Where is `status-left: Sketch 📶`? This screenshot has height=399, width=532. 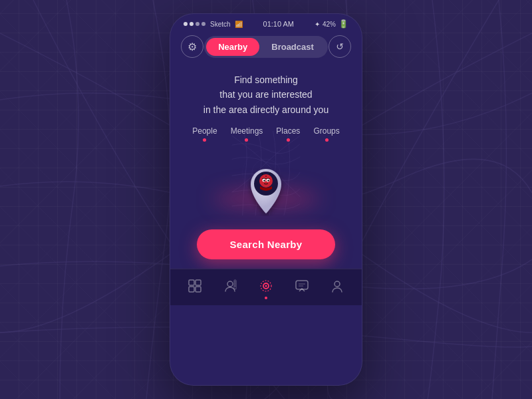
status-left: Sketch 📶 is located at coordinates (213, 24).